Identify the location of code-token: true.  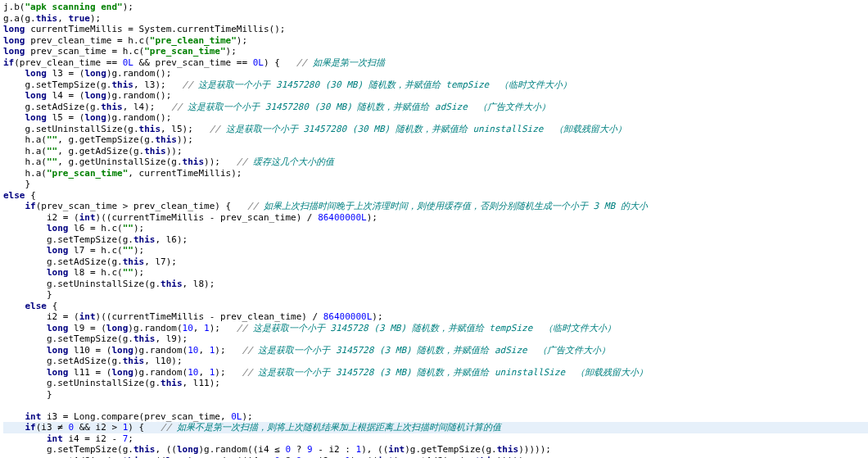
(80, 18).